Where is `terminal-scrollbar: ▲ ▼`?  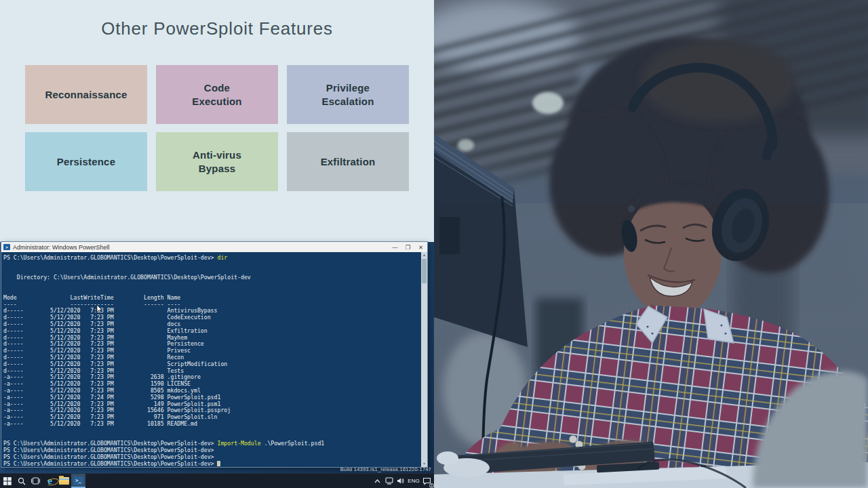 terminal-scrollbar: ▲ ▼ is located at coordinates (425, 359).